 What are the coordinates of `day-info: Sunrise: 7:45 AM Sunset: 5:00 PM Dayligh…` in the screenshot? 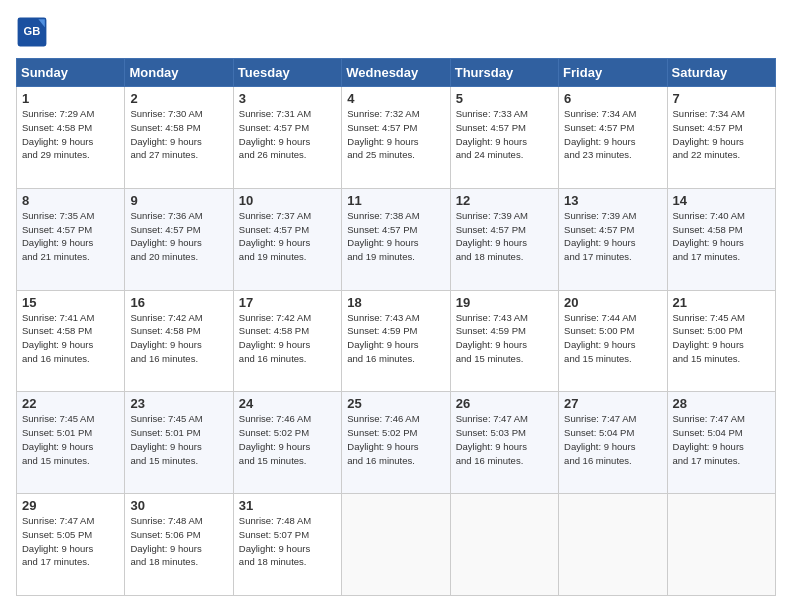 It's located at (722, 338).